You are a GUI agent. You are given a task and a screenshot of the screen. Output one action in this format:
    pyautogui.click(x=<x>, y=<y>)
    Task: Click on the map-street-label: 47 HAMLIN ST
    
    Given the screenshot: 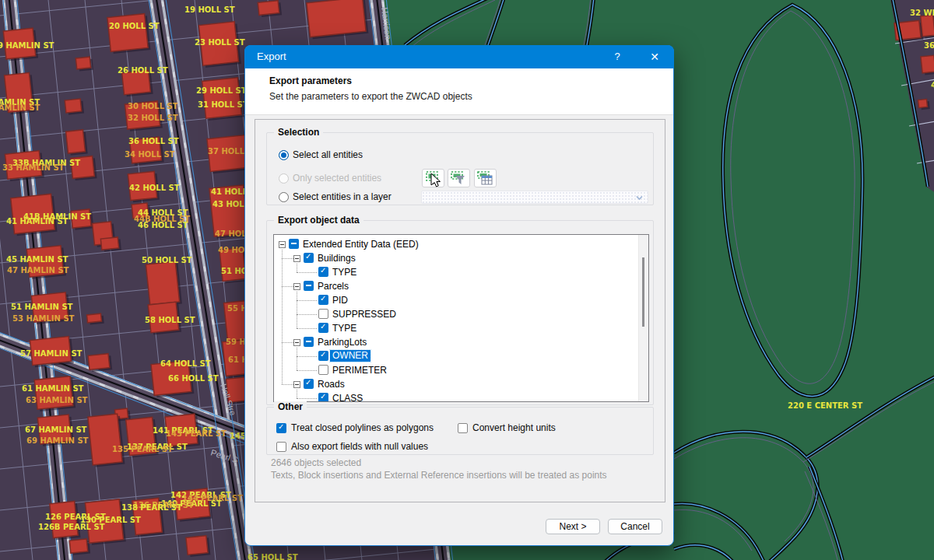 What is the action you would take?
    pyautogui.click(x=38, y=271)
    